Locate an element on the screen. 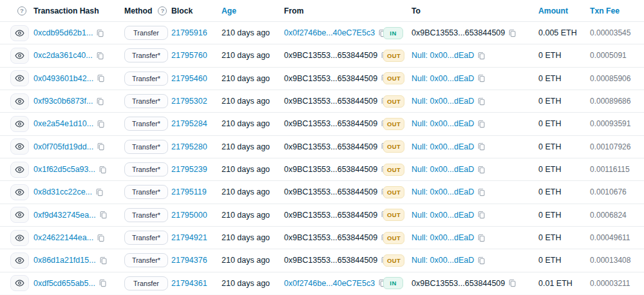 This screenshot has width=644, height=295. tx-hash-link: 0xe2a54e1d10... is located at coordinates (63, 124).